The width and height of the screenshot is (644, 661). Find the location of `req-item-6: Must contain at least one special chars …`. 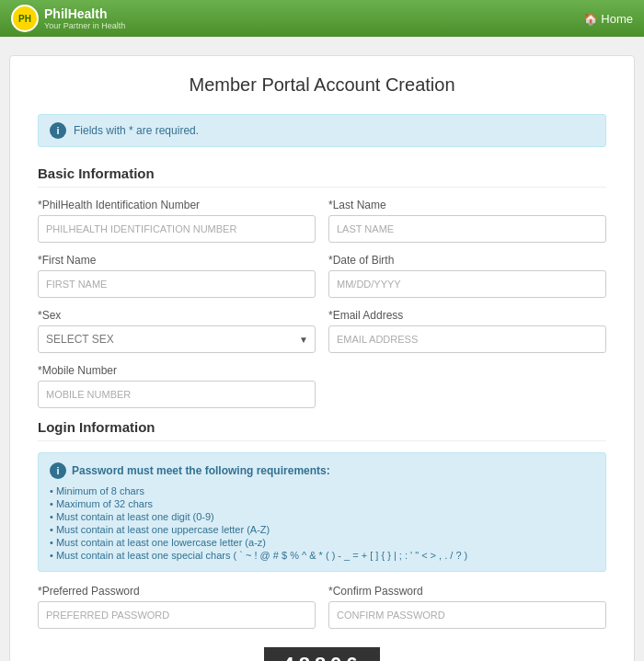

req-item-6: Must contain at least one special chars … is located at coordinates (322, 555).